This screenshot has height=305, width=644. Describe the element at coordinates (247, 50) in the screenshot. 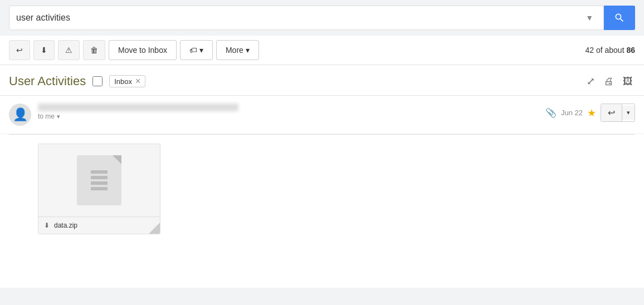

I see `more-dropdown-icon: ▾` at that location.